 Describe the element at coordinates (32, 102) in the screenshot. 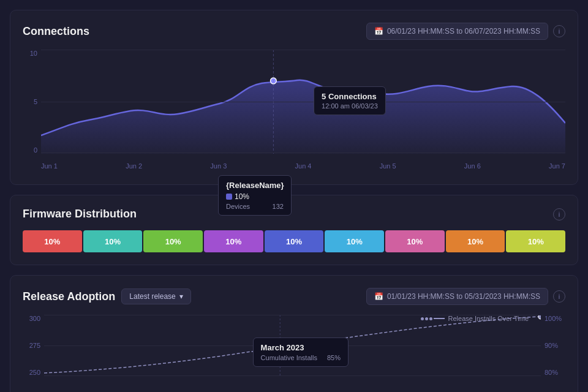

I see `connections-y-axis: 10 5 0` at that location.